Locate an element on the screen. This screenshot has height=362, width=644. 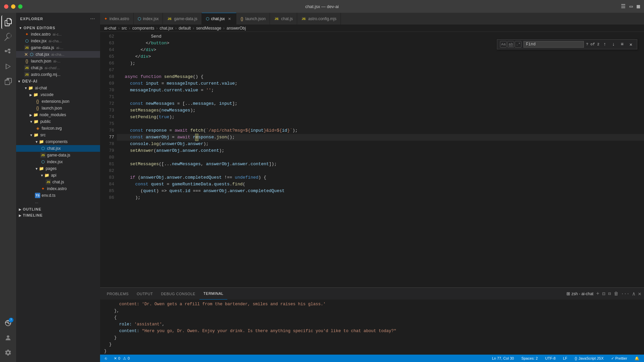
breadcrumb-answerobj: answerObj is located at coordinates (236, 28).